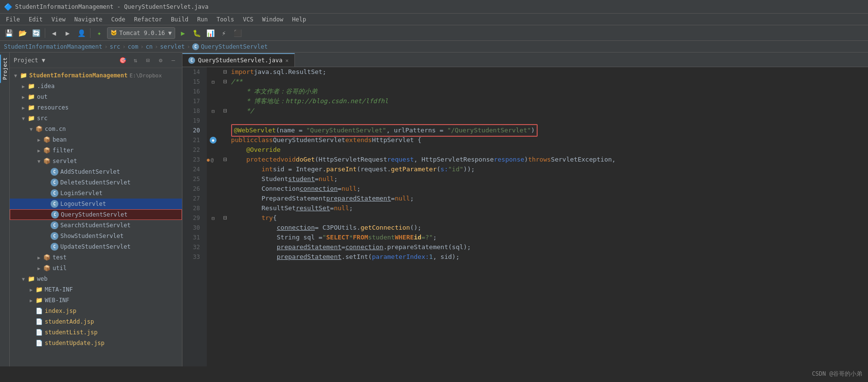 The width and height of the screenshot is (868, 382). Describe the element at coordinates (224, 33) in the screenshot. I see `profile-btn: ⚡` at that location.